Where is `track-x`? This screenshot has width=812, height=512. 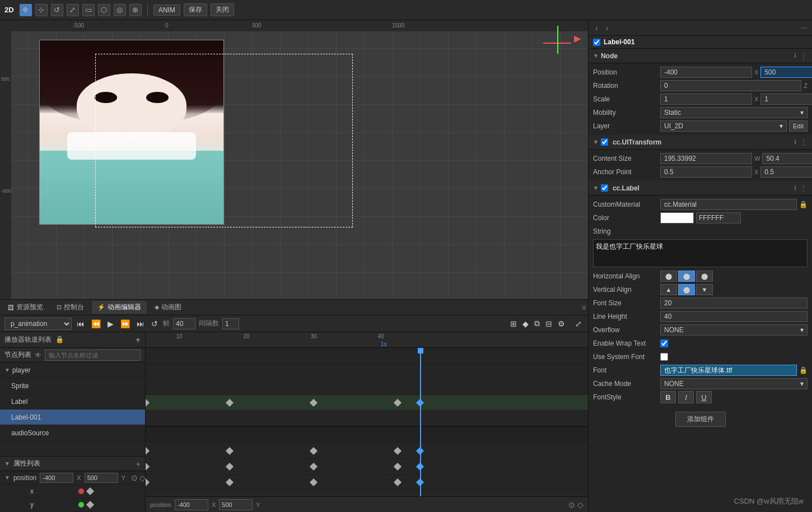 track-x is located at coordinates (367, 467).